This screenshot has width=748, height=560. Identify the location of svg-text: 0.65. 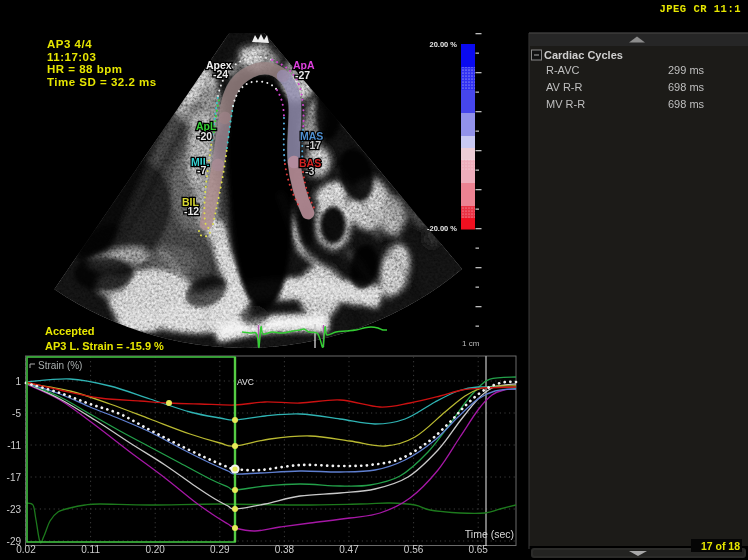
(478, 550).